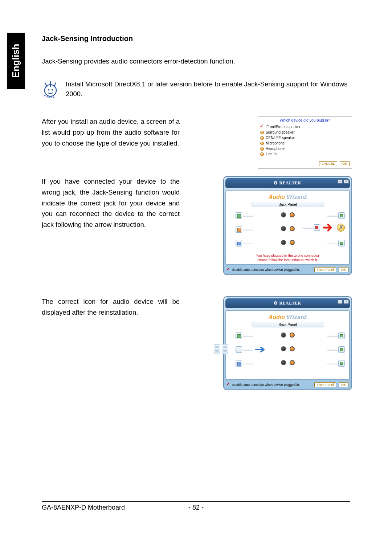 The image size is (392, 555). What do you see at coordinates (51, 97) in the screenshot?
I see `svg-text: NOTE` at bounding box center [51, 97].